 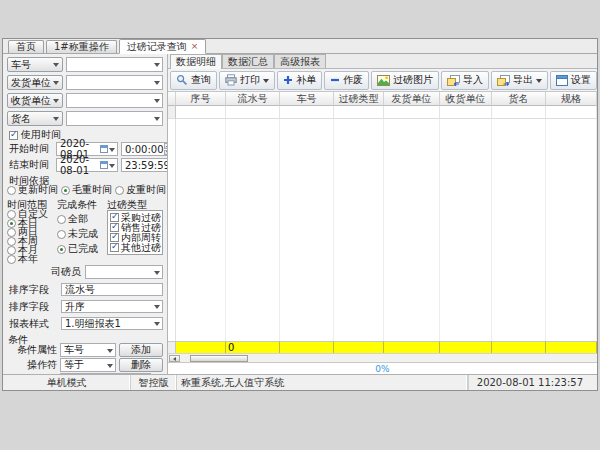 What do you see at coordinates (172, 112) in the screenshot?
I see `row-indicator-cell` at bounding box center [172, 112].